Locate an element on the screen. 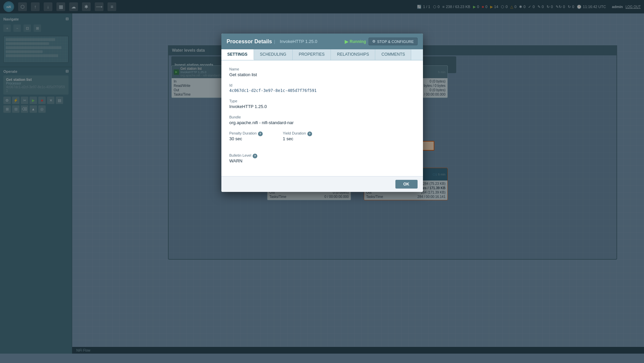  modal-title: Processor Details is located at coordinates (249, 42).